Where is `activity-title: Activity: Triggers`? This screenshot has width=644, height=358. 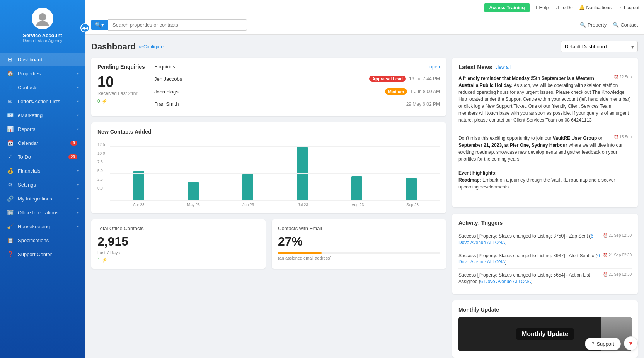 activity-title: Activity: Triggers is located at coordinates (545, 223).